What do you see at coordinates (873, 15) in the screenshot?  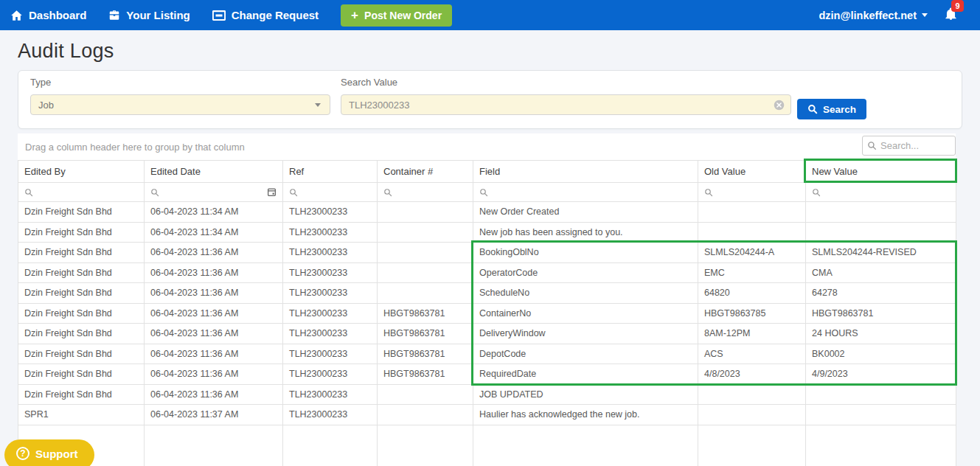 I see `user-menu: dzin@linkeffect.net` at bounding box center [873, 15].